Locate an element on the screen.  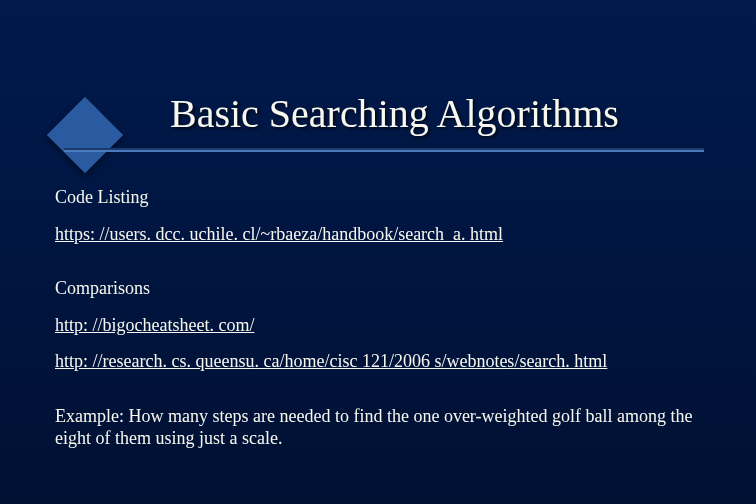
code-listing-heading: Code Listing is located at coordinates (380, 198).